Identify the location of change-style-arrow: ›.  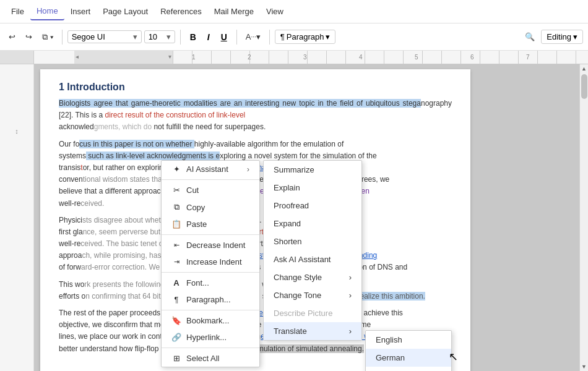
(350, 277).